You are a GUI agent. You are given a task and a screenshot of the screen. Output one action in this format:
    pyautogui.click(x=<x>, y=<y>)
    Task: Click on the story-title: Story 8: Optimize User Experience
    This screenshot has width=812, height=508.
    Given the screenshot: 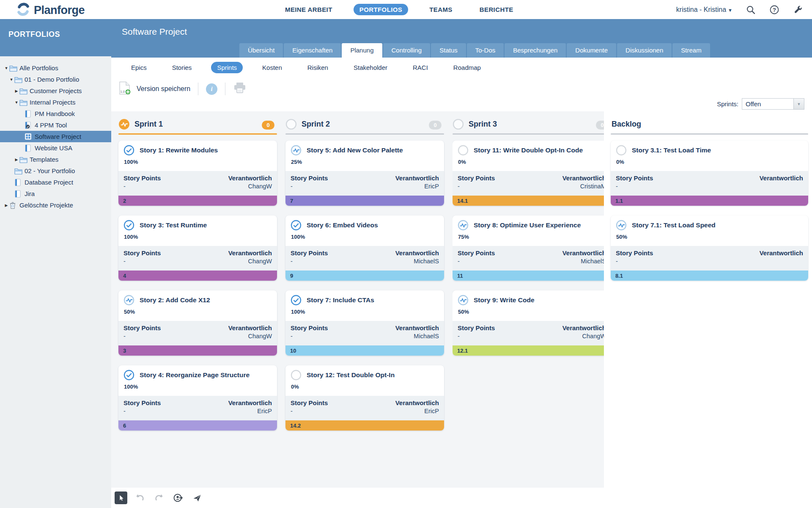 What is the action you would take?
    pyautogui.click(x=527, y=224)
    